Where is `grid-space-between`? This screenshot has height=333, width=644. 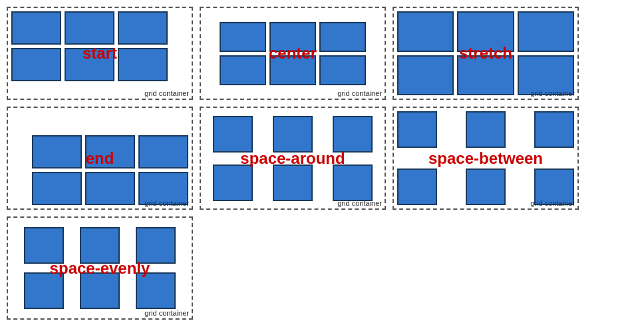 grid-space-between is located at coordinates (486, 159).